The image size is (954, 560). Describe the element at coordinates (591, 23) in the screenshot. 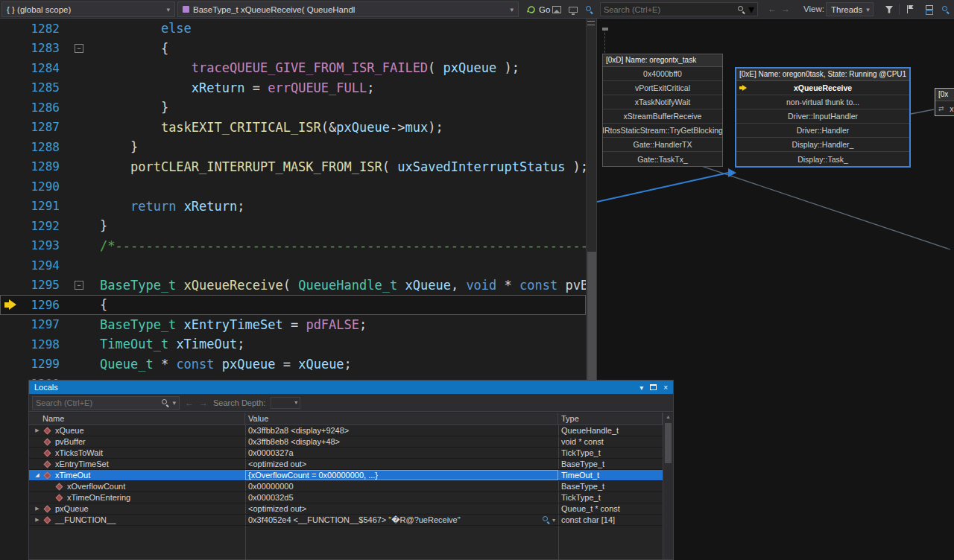

I see `splitter-grip-icon` at that location.